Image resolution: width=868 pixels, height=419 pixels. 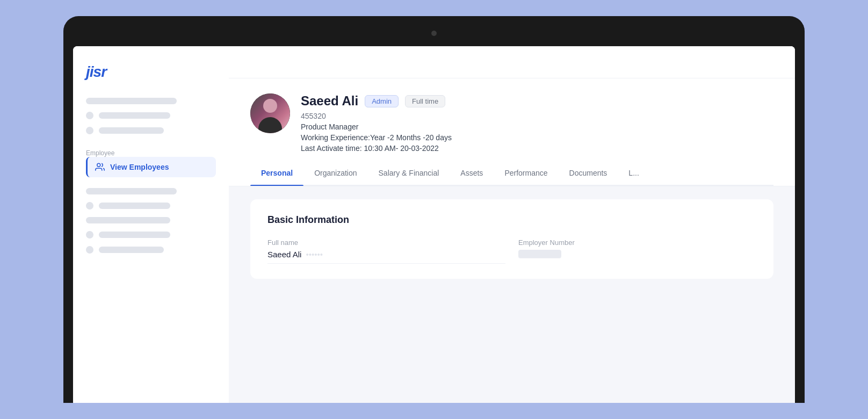 I want to click on top-bar, so click(x=512, y=62).